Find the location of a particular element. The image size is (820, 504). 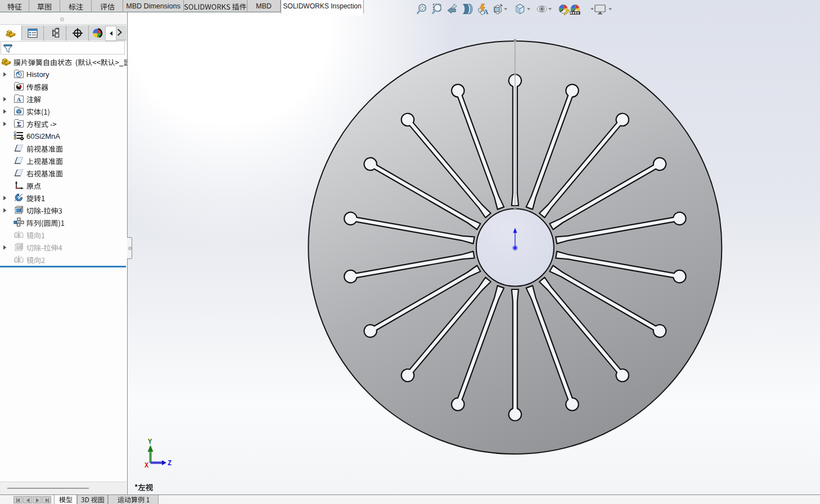

svg-text: Z is located at coordinates (170, 464).